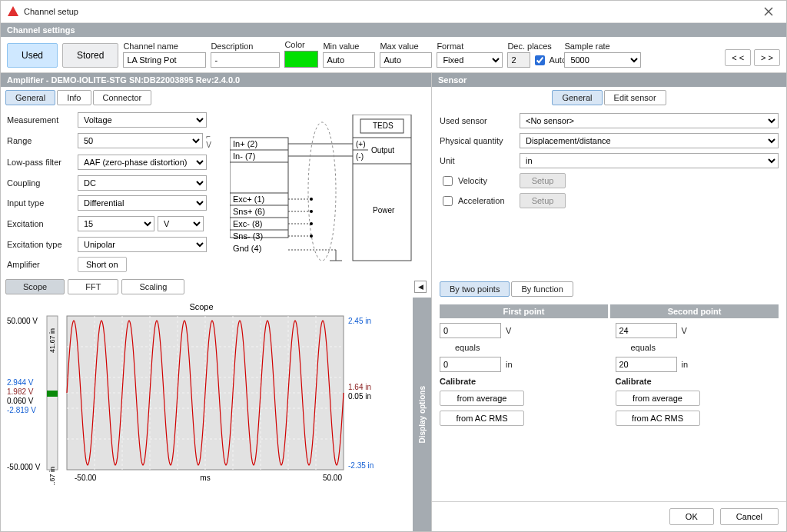 This screenshot has height=532, width=787. Describe the element at coordinates (247, 248) in the screenshot. I see `pin-gnd: Gnd (4)` at that location.